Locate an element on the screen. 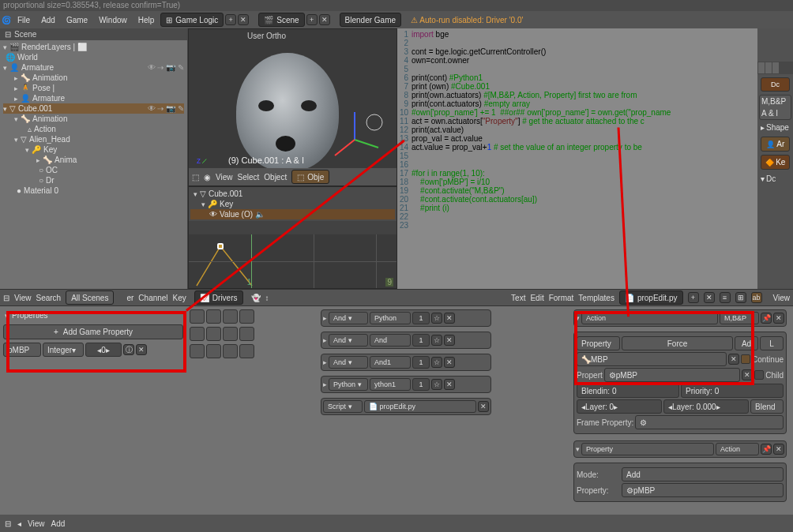 The image size is (793, 532). text-opt2: ⊞ is located at coordinates (741, 298).